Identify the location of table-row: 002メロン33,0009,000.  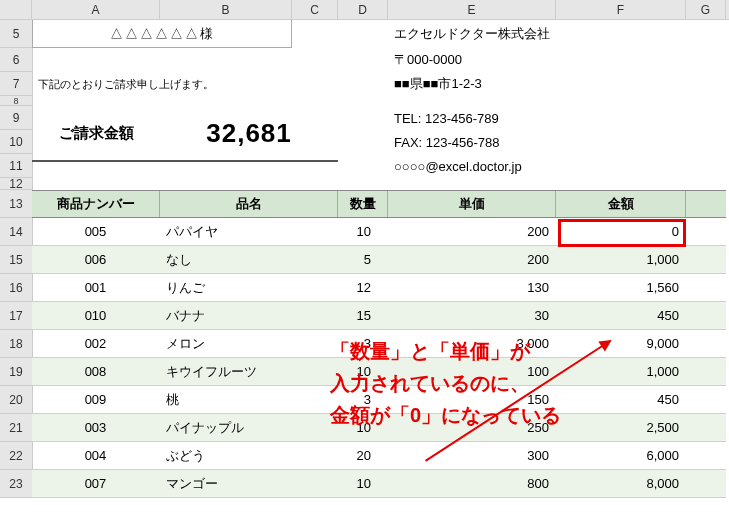
(379, 344).